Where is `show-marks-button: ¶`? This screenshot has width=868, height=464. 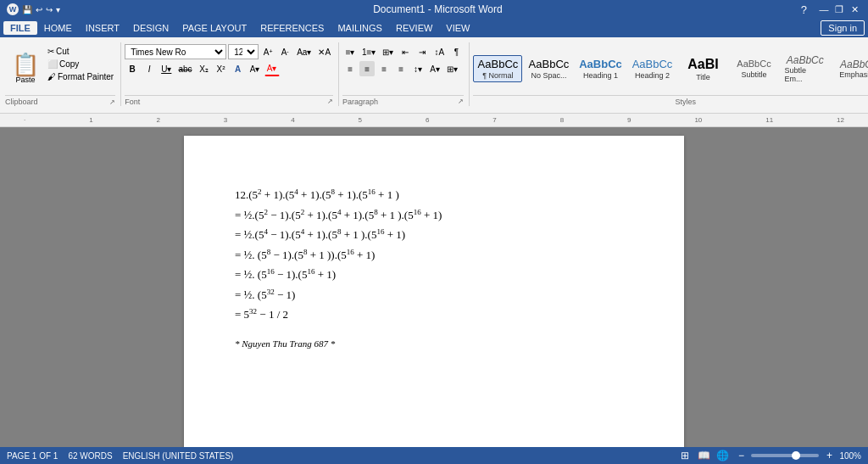 show-marks-button: ¶ is located at coordinates (456, 52).